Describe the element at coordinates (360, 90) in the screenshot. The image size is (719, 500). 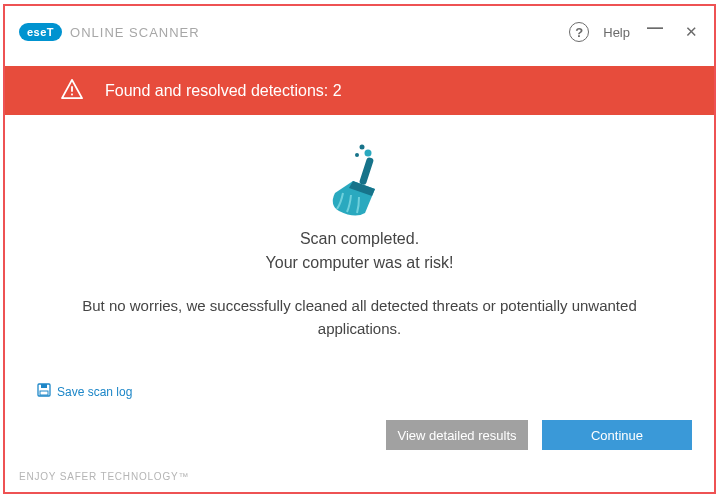
I see `alert-banner: Found and resolved detections: 2` at that location.